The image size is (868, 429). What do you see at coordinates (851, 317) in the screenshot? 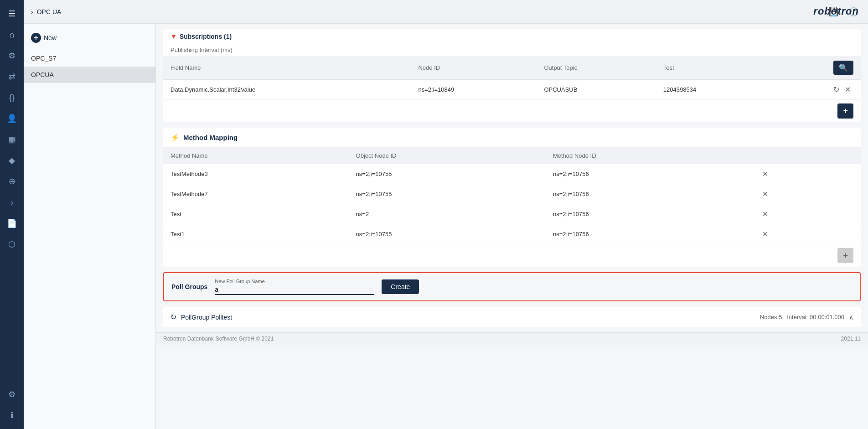
I see `chevron-up-icon: ∧` at bounding box center [851, 317].